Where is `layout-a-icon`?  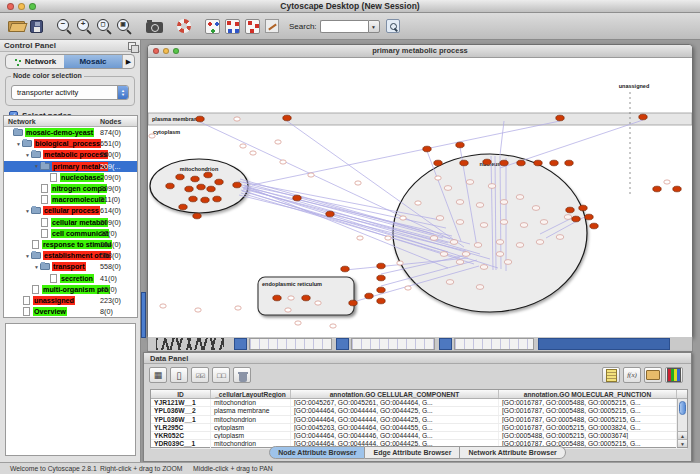
layout-a-icon is located at coordinates (232, 26).